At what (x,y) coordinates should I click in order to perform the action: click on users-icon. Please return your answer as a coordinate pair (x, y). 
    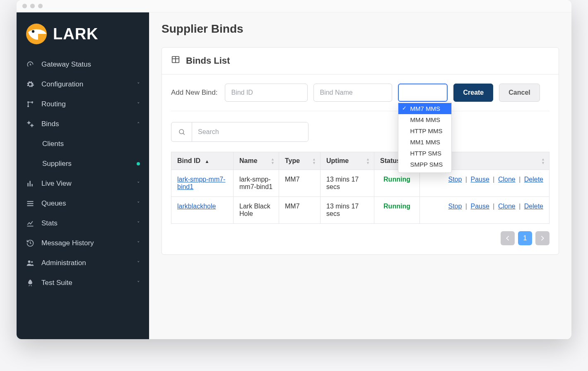
    Looking at the image, I should click on (30, 263).